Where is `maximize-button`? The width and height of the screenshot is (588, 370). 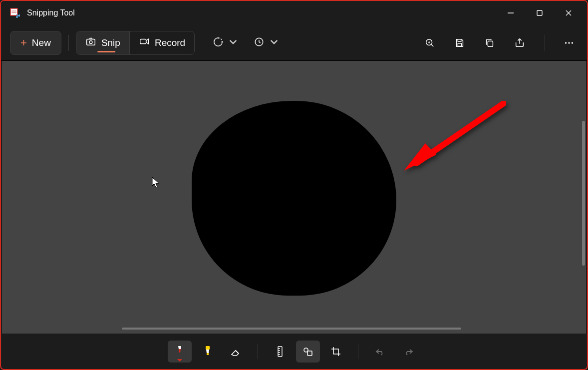
maximize-button is located at coordinates (540, 13).